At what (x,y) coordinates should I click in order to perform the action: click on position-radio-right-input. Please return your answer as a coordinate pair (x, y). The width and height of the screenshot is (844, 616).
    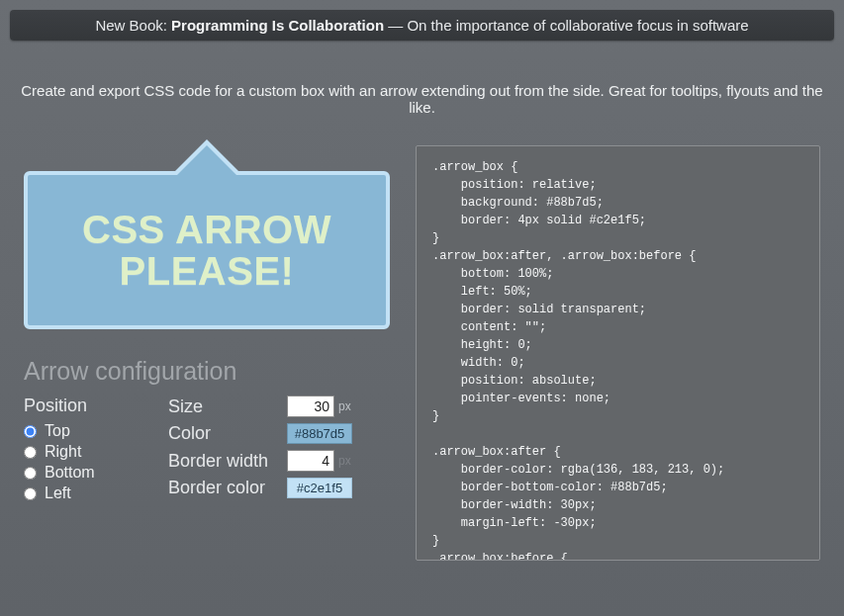
    Looking at the image, I should click on (30, 453).